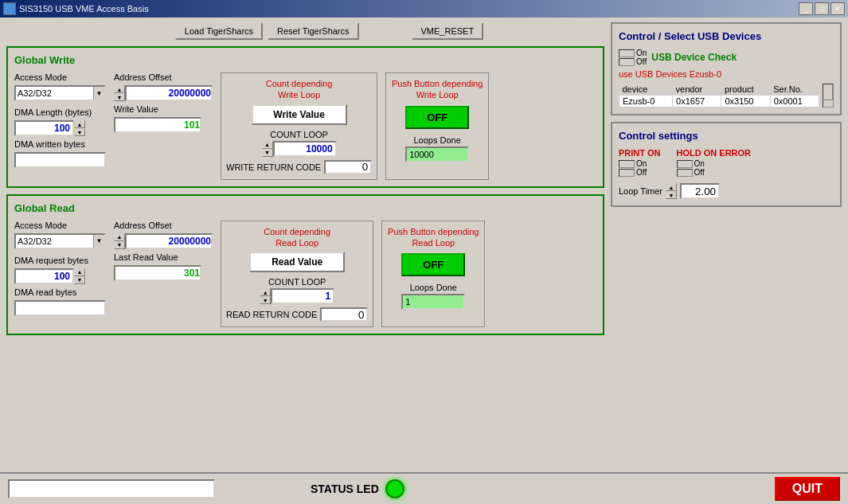 This screenshot has height=504, width=848. I want to click on usb-toggle: On Off, so click(632, 57).